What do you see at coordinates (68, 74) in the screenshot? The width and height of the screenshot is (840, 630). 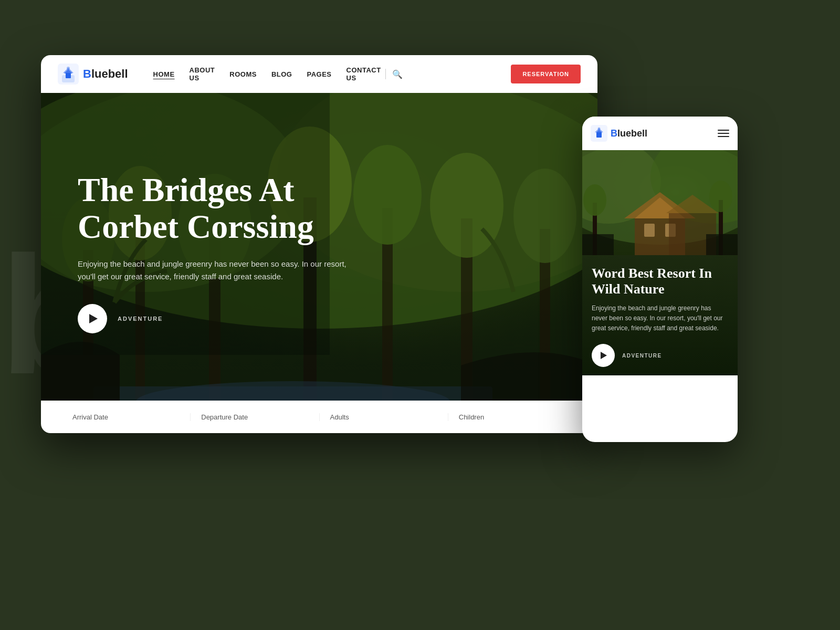 I see `logo-icon` at bounding box center [68, 74].